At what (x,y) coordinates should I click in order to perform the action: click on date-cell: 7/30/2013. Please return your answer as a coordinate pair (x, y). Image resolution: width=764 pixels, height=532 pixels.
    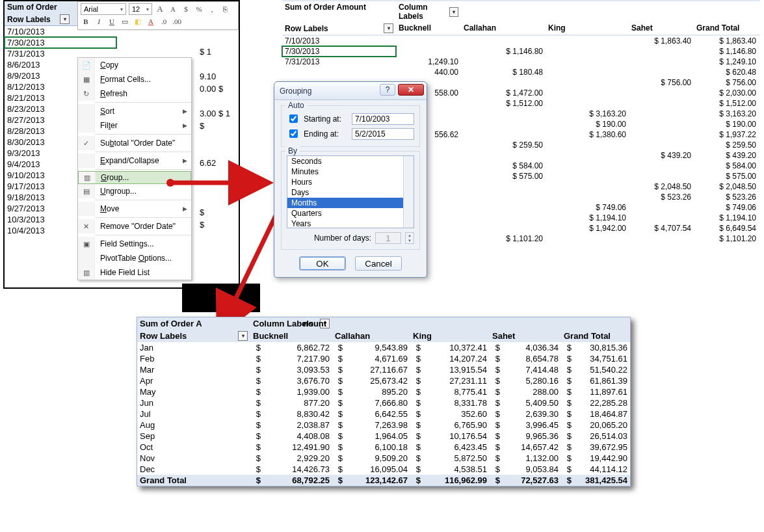
    Looking at the image, I should click on (339, 51).